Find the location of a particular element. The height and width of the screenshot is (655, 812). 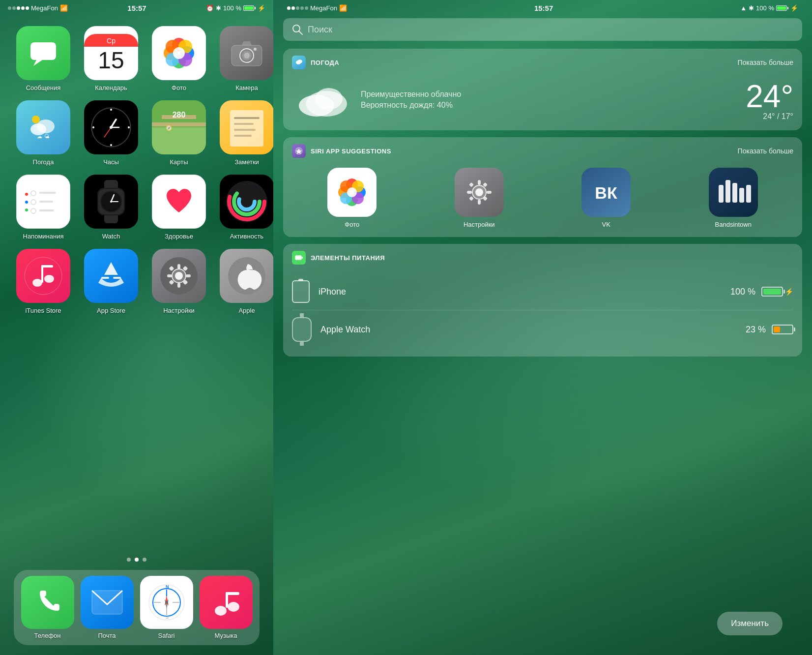

change-button: Изменить is located at coordinates (750, 624).